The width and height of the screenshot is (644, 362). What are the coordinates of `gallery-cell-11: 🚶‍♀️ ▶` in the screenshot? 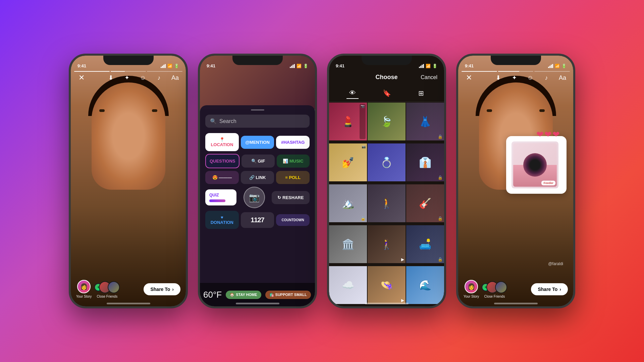 It's located at (386, 244).